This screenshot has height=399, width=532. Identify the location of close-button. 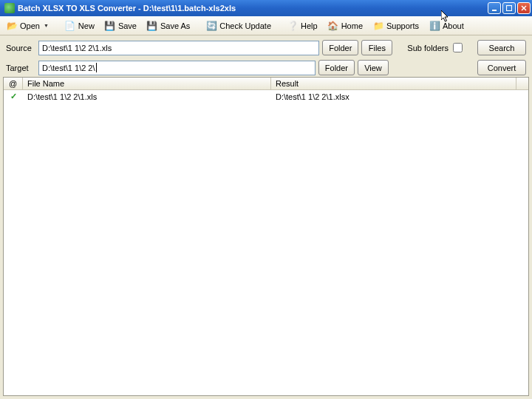
(524, 8).